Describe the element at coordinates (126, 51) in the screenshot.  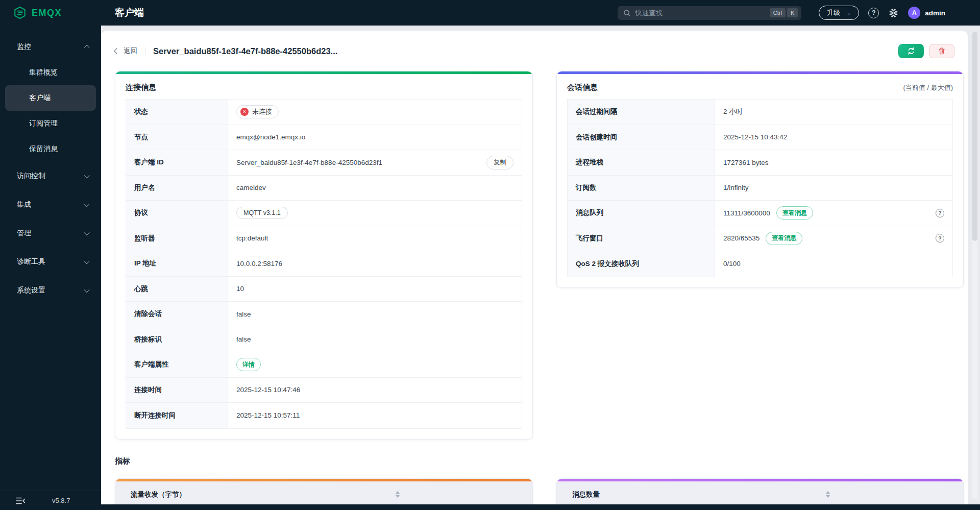
I see `back-button: 返回` at that location.